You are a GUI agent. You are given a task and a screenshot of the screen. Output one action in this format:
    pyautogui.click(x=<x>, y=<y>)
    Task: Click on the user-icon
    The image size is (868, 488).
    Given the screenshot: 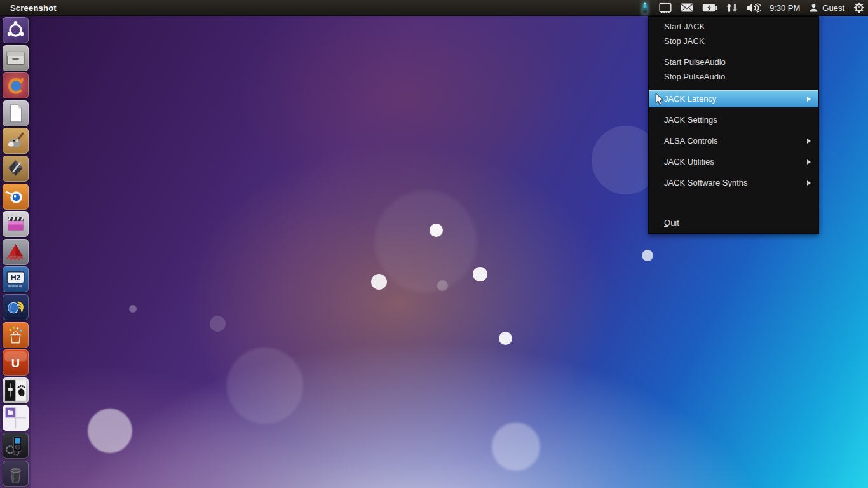 What is the action you would take?
    pyautogui.click(x=813, y=8)
    